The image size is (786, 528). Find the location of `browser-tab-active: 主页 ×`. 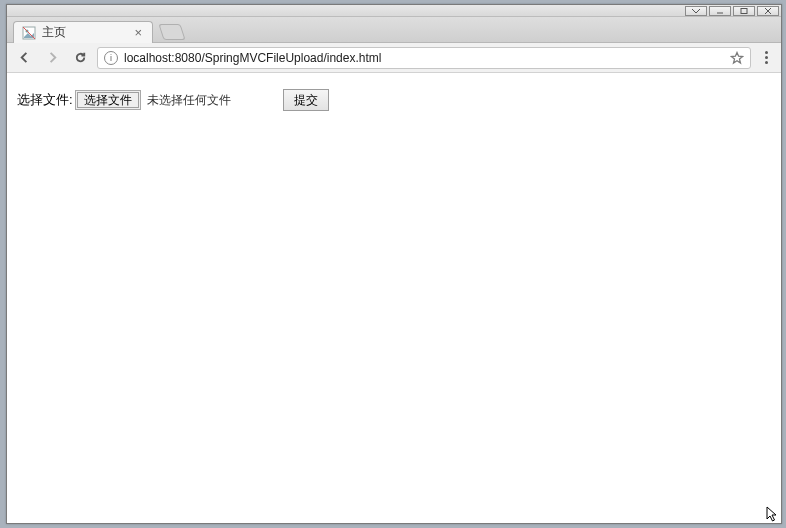

browser-tab-active: 主页 × is located at coordinates (83, 32).